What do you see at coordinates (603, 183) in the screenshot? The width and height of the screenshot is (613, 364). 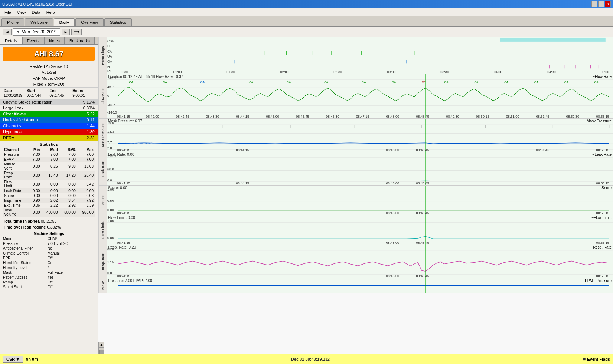 I see `lr-time-17: 08:53:15` at bounding box center [603, 183].